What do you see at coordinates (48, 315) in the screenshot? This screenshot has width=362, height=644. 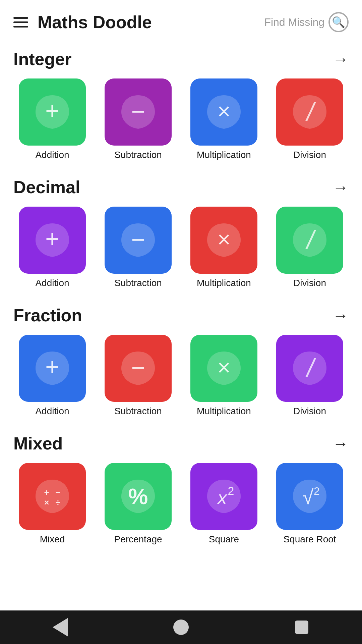 I see `section-fraction-title: Fraction` at bounding box center [48, 315].